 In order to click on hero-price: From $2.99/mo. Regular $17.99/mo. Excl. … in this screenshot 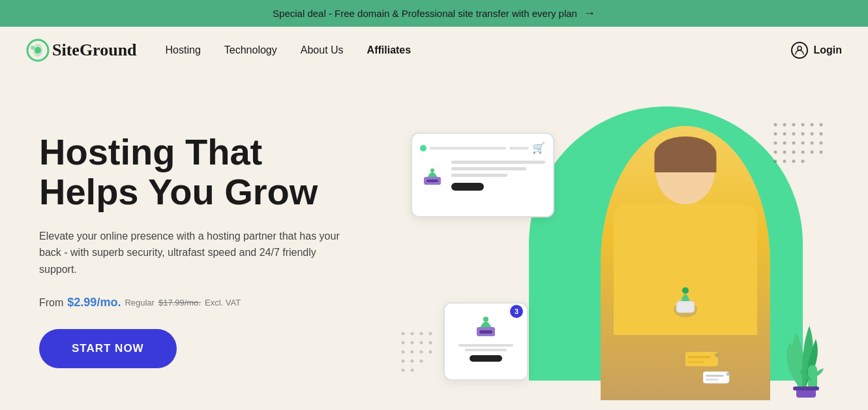, I will do `click(215, 303)`.